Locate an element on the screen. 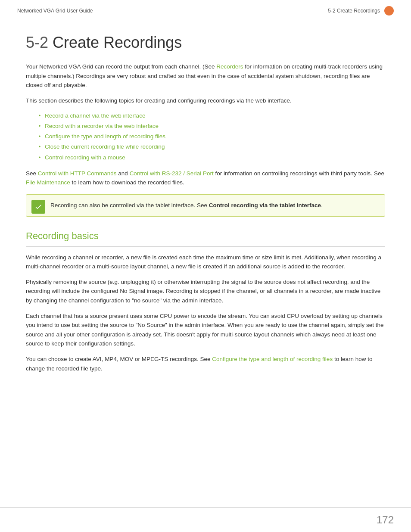 The width and height of the screenshot is (411, 532). topic-link-3: Configure the type and length of recordi… is located at coordinates (105, 136).